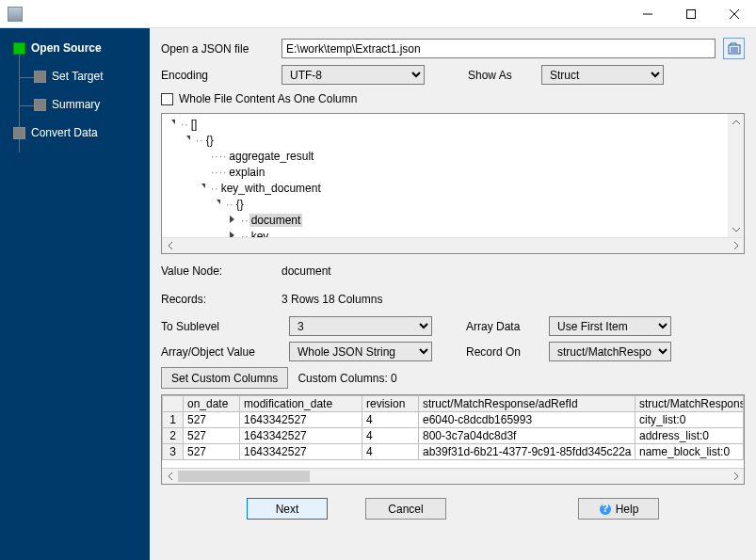  I want to click on tree-node: key_with_document, so click(271, 188).